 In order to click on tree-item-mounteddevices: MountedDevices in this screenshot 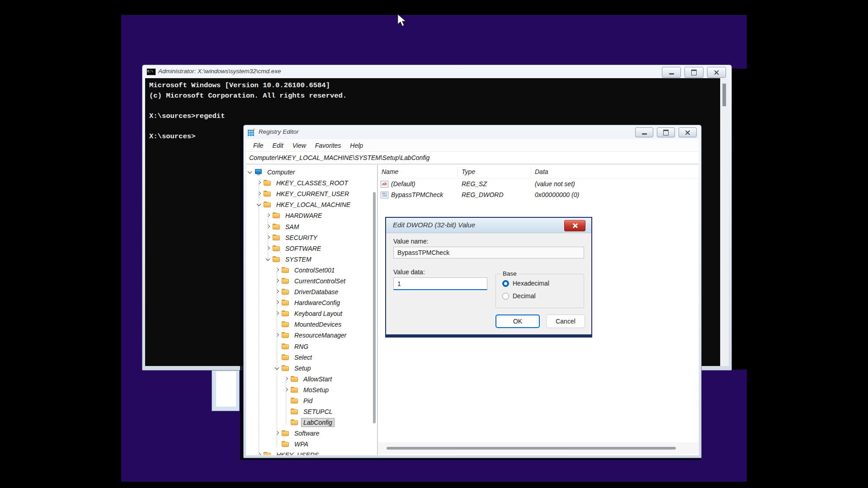, I will do `click(312, 324)`.